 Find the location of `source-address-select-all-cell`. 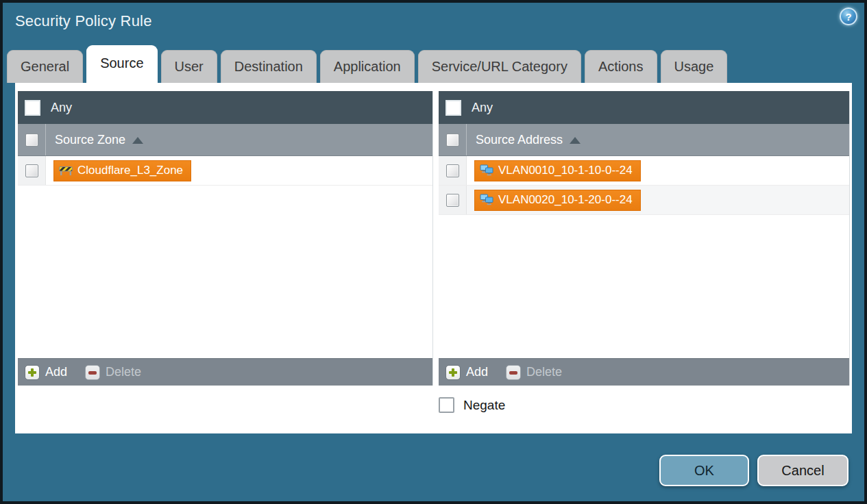

source-address-select-all-cell is located at coordinates (452, 140).